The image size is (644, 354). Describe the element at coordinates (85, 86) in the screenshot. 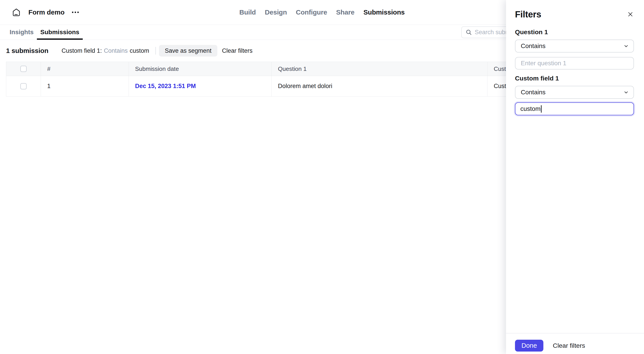

I see `row-number-cell: 1` at that location.